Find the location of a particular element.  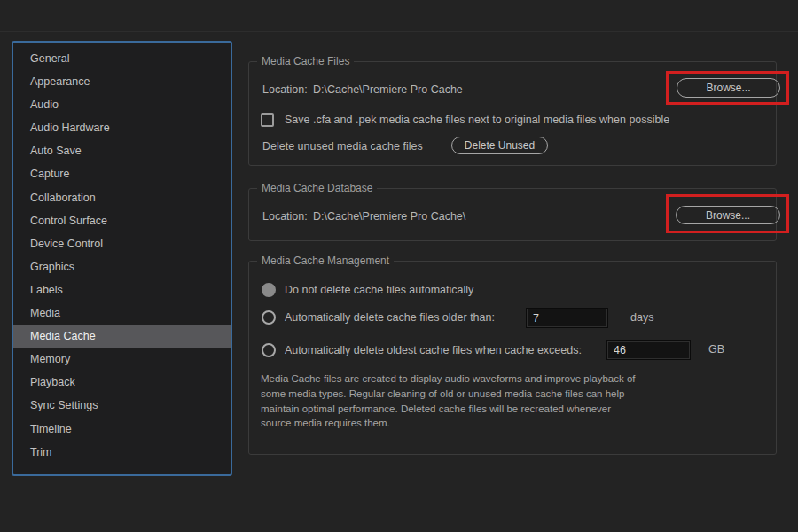

sidebar-item-audio-hardware: Audio Hardware is located at coordinates (122, 128).